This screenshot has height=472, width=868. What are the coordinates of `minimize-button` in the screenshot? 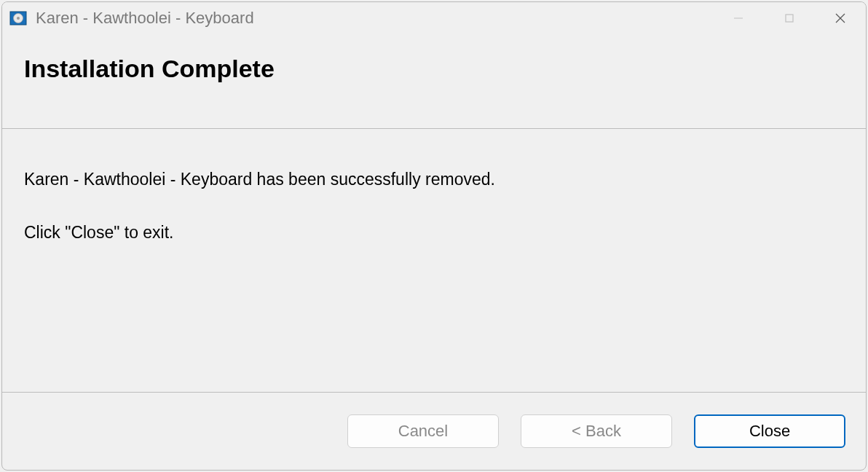 It's located at (738, 18).